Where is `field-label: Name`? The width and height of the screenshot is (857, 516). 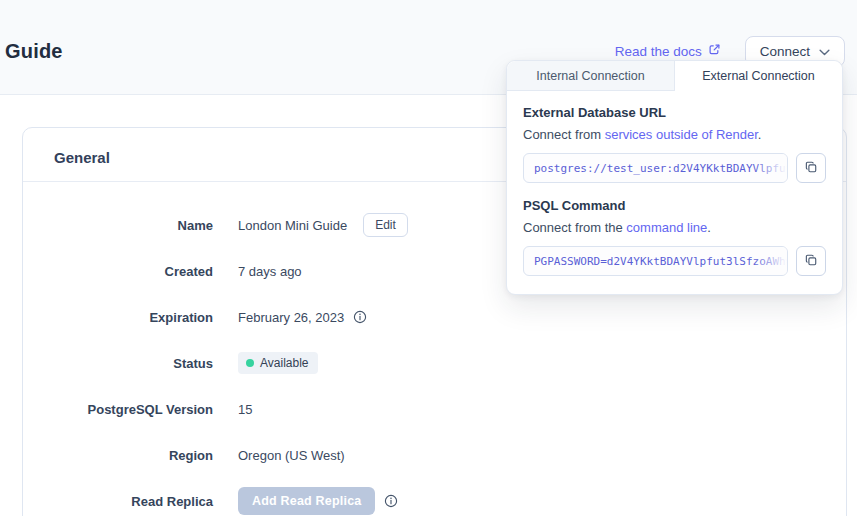 field-label: Name is located at coordinates (118, 226).